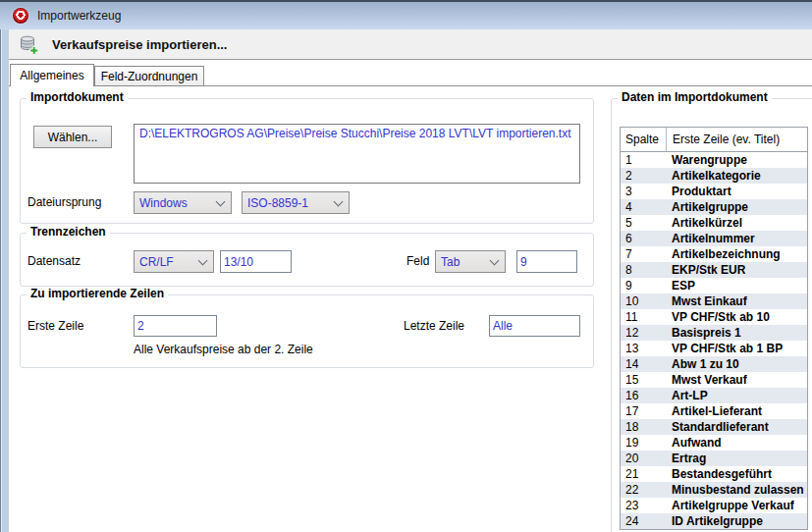 Image resolution: width=812 pixels, height=532 pixels. I want to click on field-separator-code-input, so click(547, 261).